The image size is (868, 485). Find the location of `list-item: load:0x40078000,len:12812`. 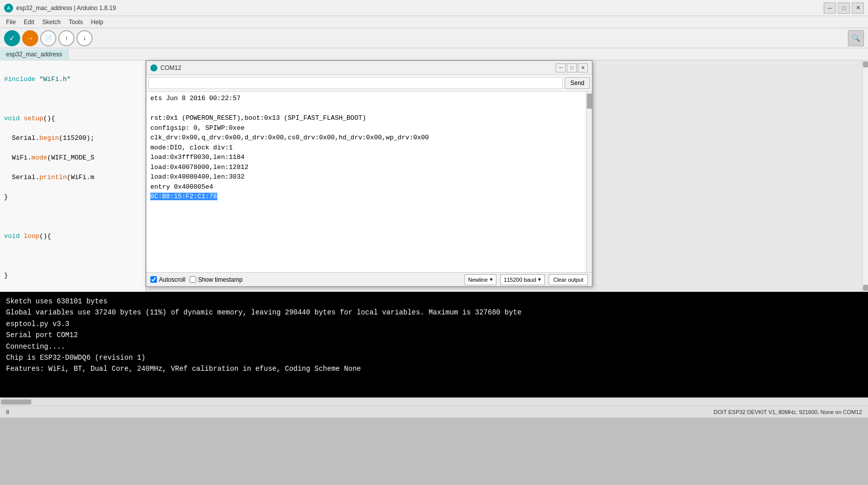

list-item: load:0x40078000,len:12812 is located at coordinates (366, 168).